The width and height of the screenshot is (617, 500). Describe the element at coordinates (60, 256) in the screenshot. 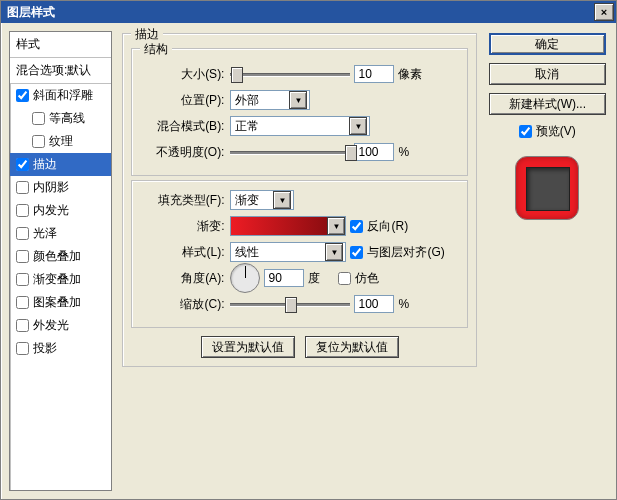

I see `style-item-7: 颜色叠加` at that location.